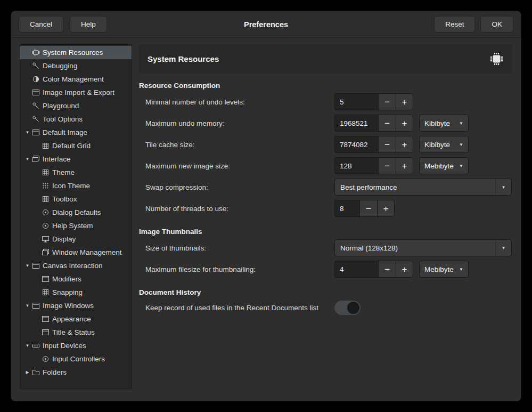 This screenshot has width=532, height=412. Describe the element at coordinates (326, 302) in the screenshot. I see `section-document-history: Document HistoryKeep record of used file…` at that location.